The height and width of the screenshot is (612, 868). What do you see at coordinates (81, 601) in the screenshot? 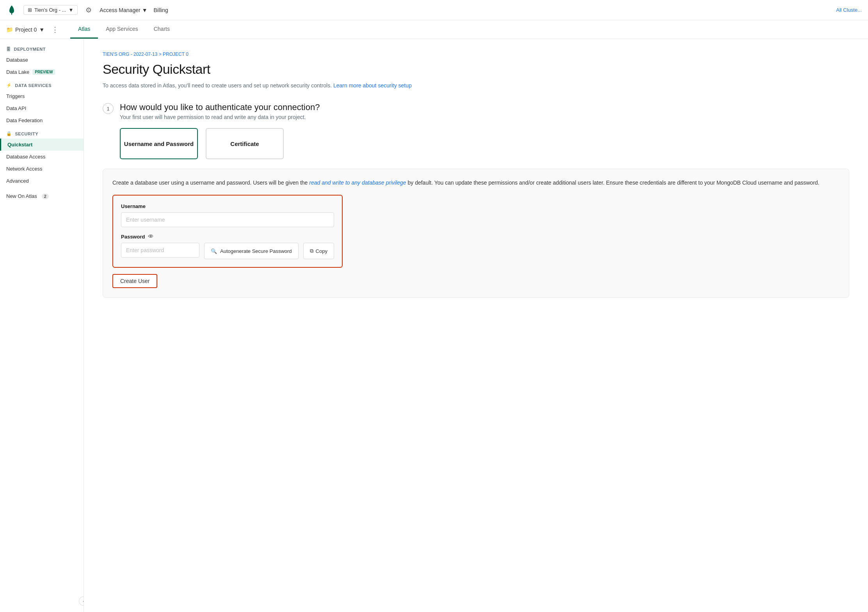
I see `sidebar-collapse-button: ‹` at bounding box center [81, 601].